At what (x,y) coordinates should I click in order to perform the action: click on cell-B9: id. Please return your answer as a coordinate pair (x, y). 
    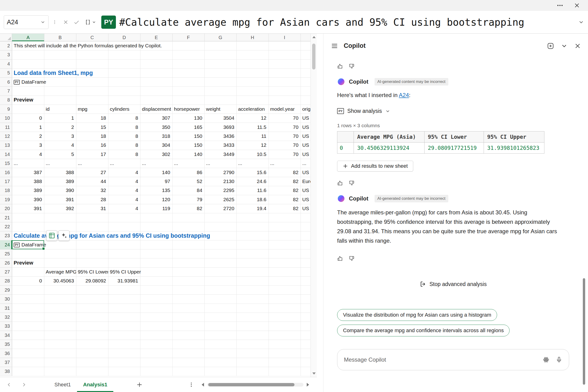
    Looking at the image, I should click on (60, 109).